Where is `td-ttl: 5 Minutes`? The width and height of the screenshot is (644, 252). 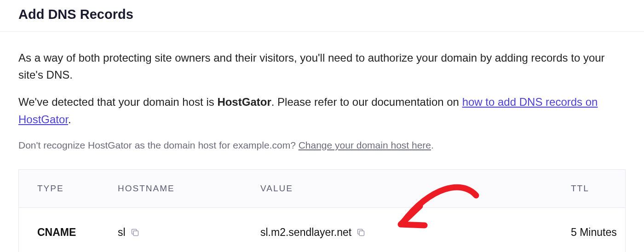 td-ttl: 5 Minutes is located at coordinates (589, 230).